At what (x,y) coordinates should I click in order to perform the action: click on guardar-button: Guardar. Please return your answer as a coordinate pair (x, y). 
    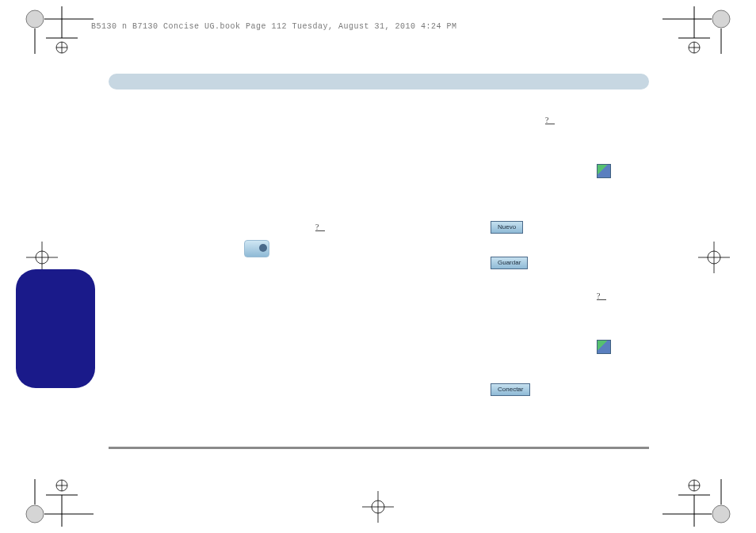
    Looking at the image, I should click on (509, 263).